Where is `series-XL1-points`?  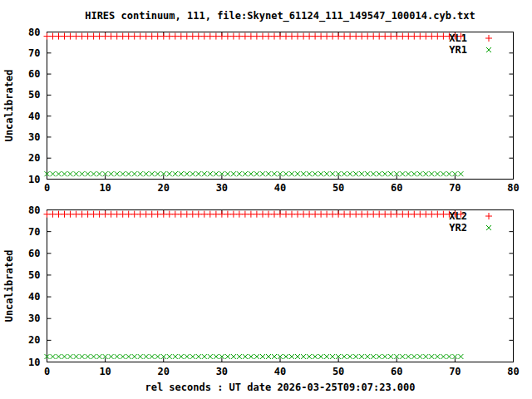 series-XL1-points is located at coordinates (268, 37).